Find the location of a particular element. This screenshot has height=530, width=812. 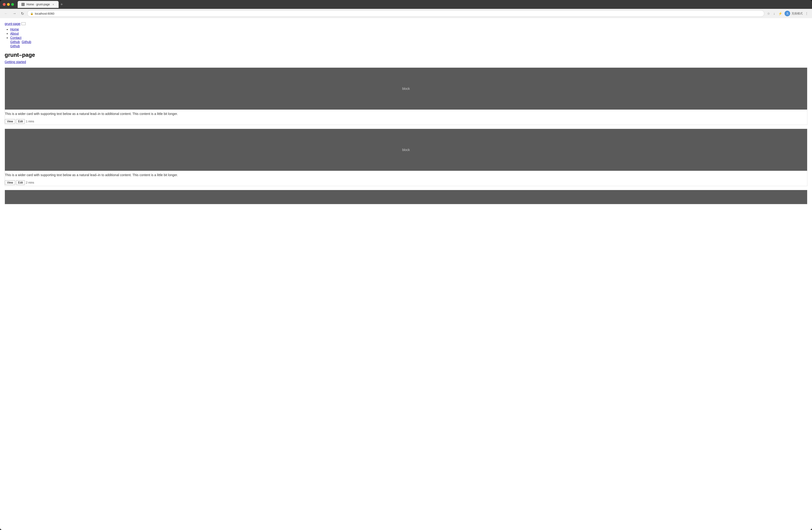

tab-favicon-icon is located at coordinates (23, 4).